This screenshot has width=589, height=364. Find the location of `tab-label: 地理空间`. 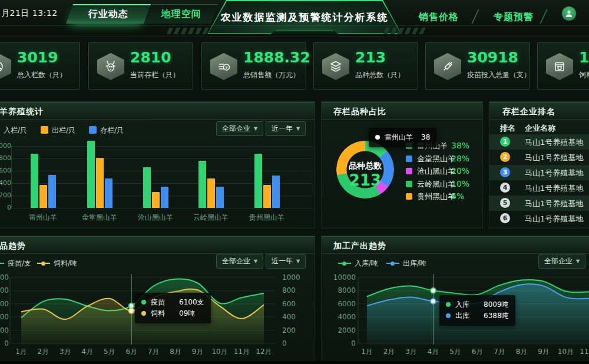

tab-label: 地理空间 is located at coordinates (181, 14).